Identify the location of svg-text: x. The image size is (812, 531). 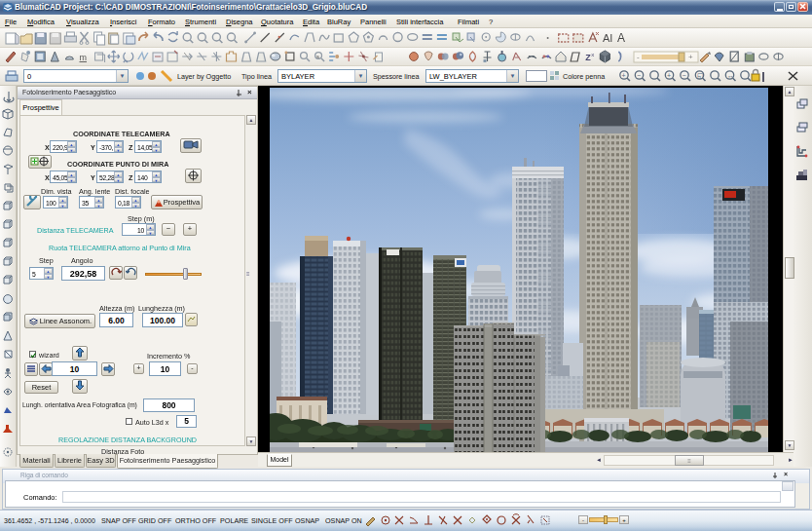
(592, 55).